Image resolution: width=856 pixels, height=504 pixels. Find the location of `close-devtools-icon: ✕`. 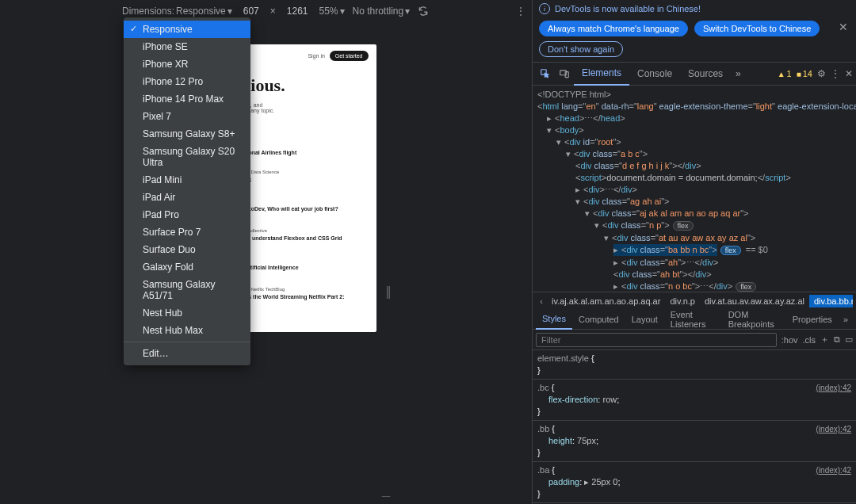

close-devtools-icon: ✕ is located at coordinates (849, 74).